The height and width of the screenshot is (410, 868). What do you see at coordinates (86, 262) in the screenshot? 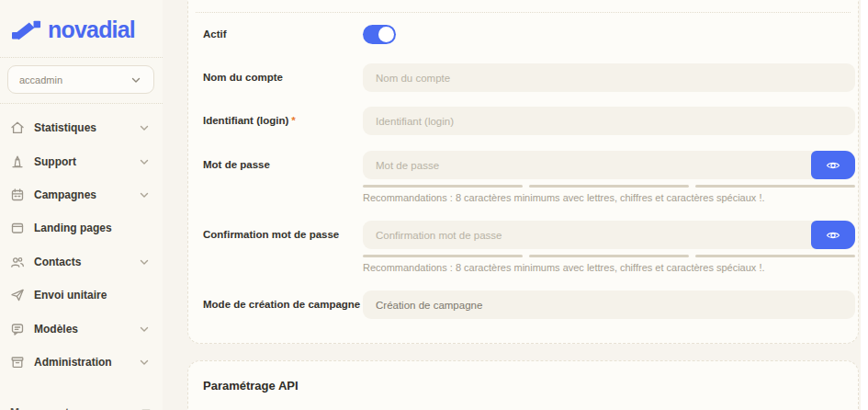
I see `sidebar-item-label: Contacts` at bounding box center [86, 262].